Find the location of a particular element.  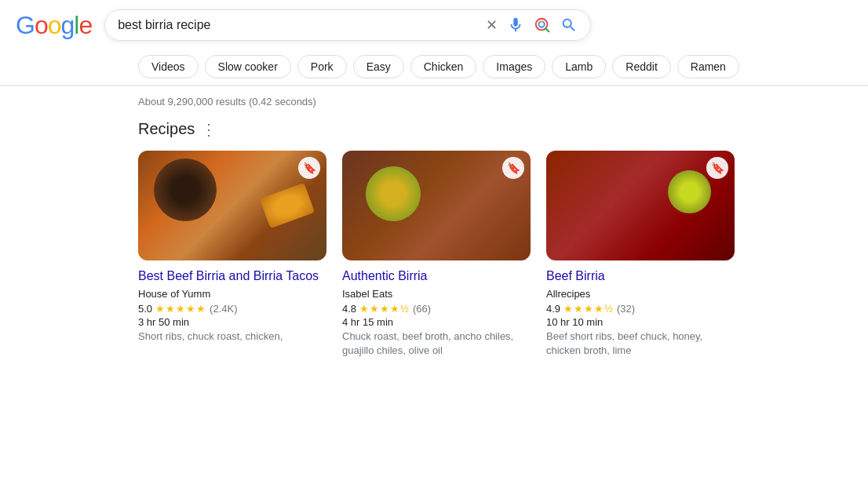

recipe-rating: 5.0 ★★★★★ (2.4K) is located at coordinates (232, 309).